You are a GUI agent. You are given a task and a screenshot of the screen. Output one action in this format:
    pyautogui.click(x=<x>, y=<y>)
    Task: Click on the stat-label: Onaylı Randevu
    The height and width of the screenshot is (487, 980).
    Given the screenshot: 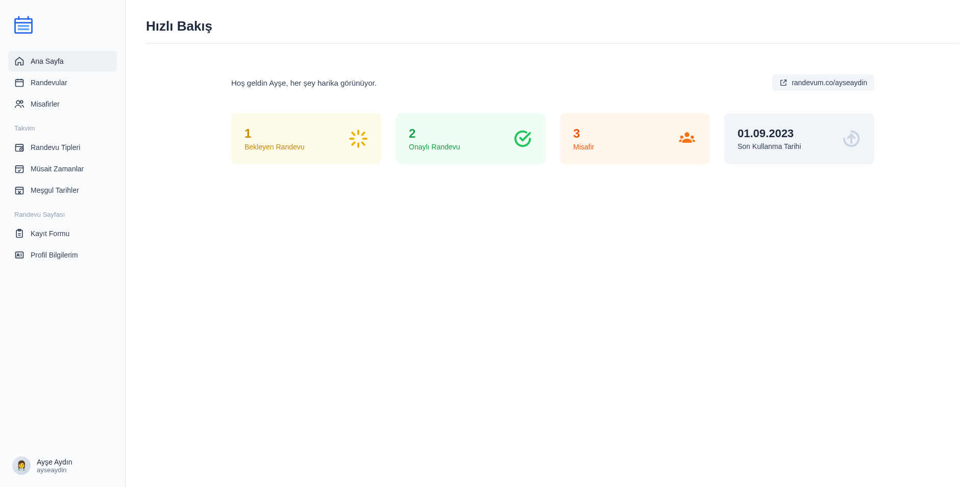 What is the action you would take?
    pyautogui.click(x=434, y=147)
    